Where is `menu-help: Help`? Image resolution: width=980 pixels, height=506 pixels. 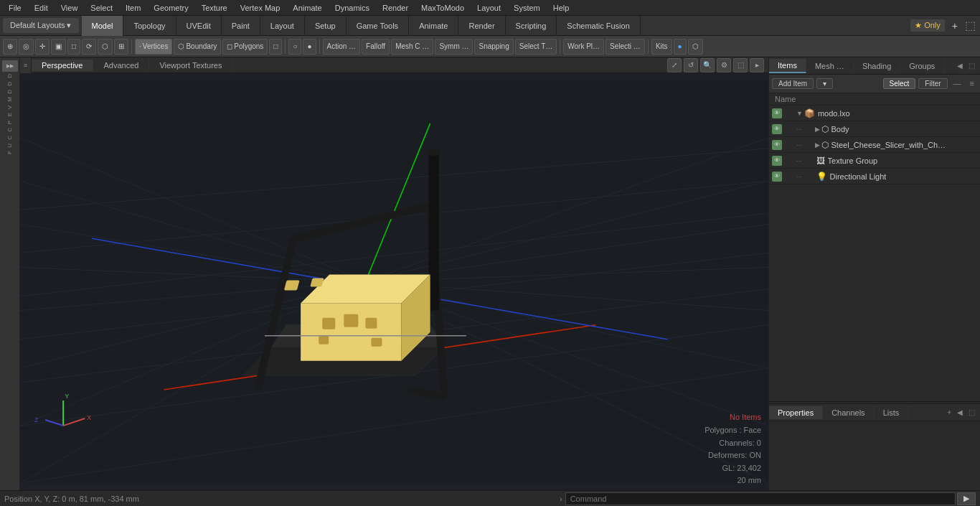
menu-help: Help is located at coordinates (561, 8).